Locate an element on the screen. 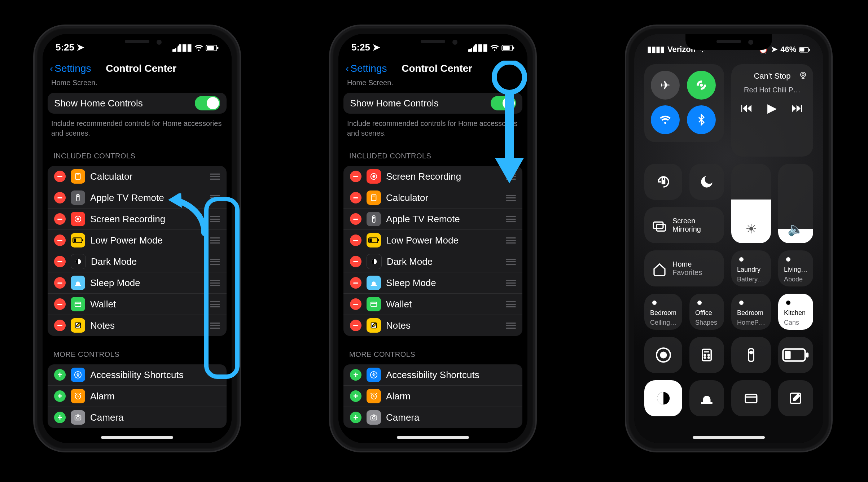 This screenshot has height=482, width=868. home-accessory-tile: BedroomCeiling… is located at coordinates (663, 312).